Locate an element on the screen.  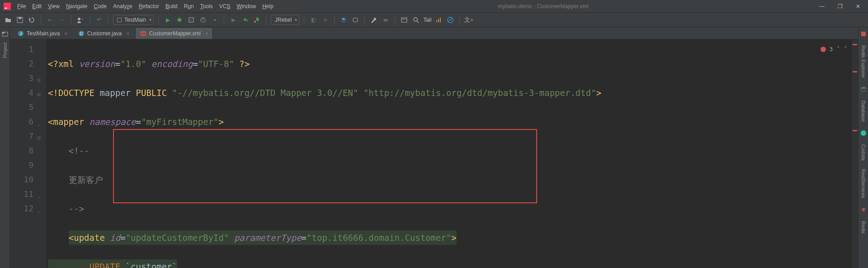
forward-icon: → is located at coordinates (62, 20).